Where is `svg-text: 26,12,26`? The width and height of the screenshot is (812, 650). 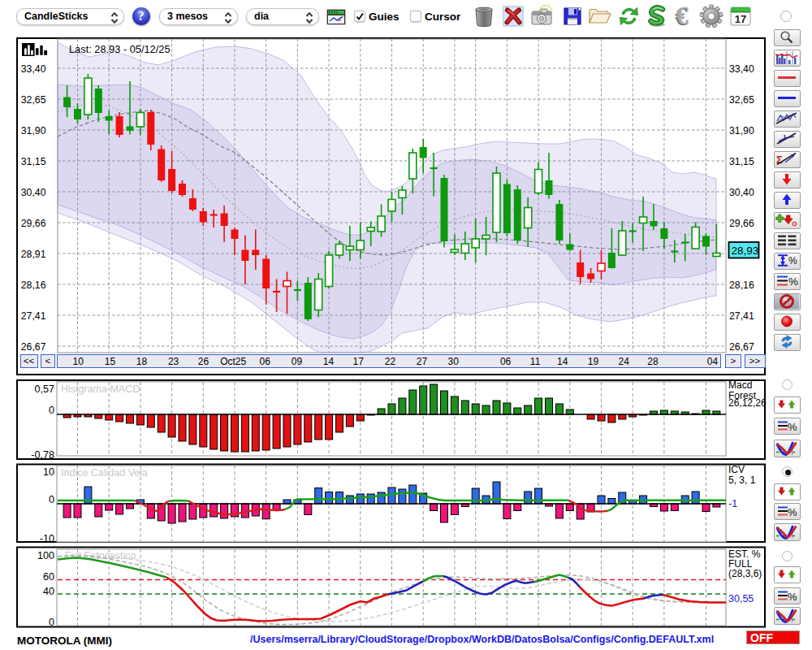 svg-text: 26,12,26 is located at coordinates (747, 403).